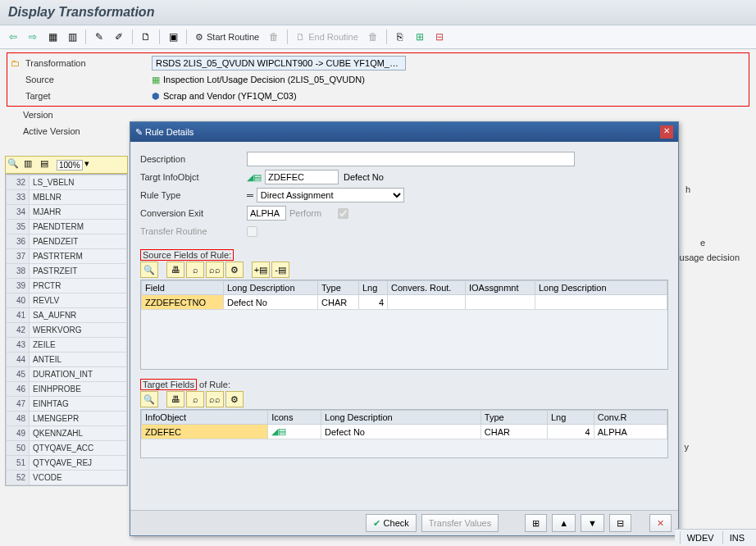 The height and width of the screenshot is (546, 756). What do you see at coordinates (592, 523) in the screenshot?
I see `next-button: ▼` at bounding box center [592, 523].